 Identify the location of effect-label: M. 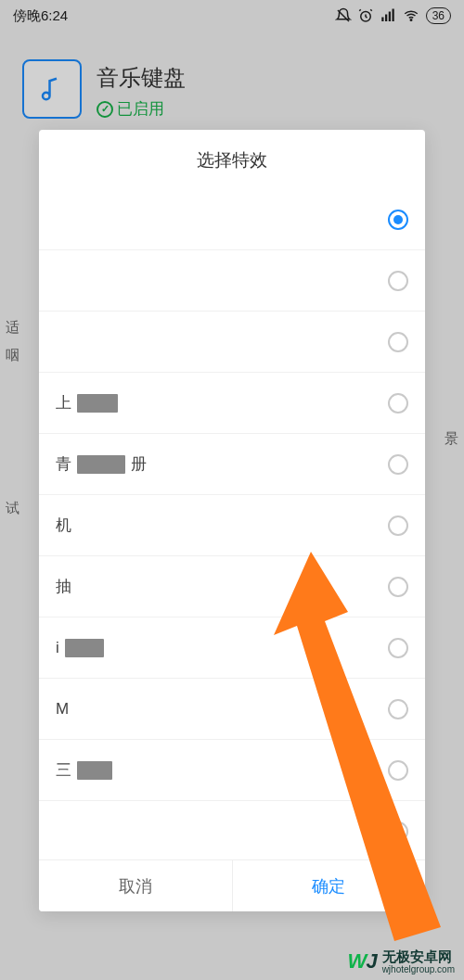
(62, 709).